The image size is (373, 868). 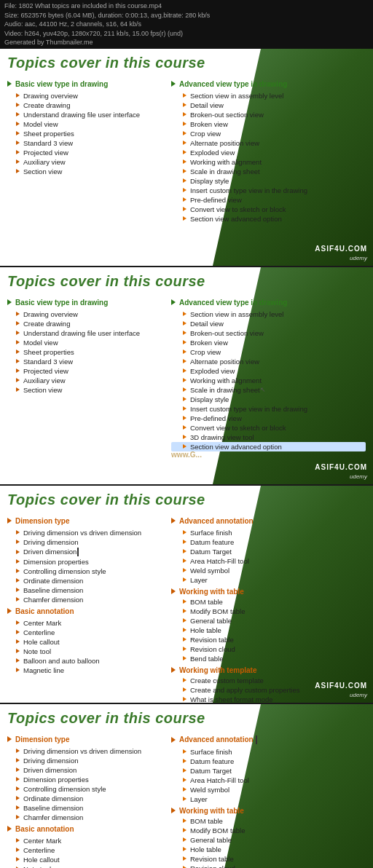 What do you see at coordinates (268, 561) in the screenshot?
I see `list-item: Area Hatch-Fill tool` at bounding box center [268, 561].